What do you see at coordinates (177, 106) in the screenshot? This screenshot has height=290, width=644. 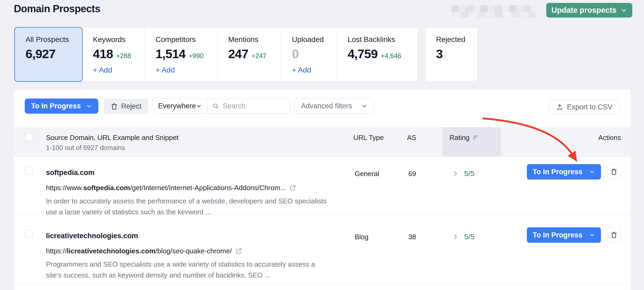 I see `search-scope-label: Everywhere` at bounding box center [177, 106].